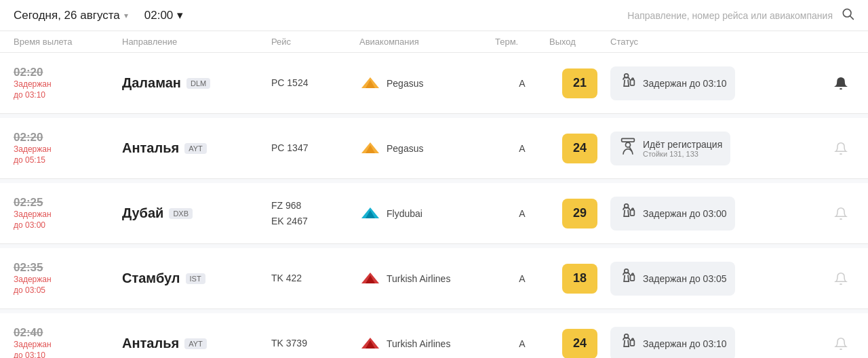  What do you see at coordinates (68, 155) in the screenshot?
I see `delay-text: Задержандо 05:15` at bounding box center [68, 155].